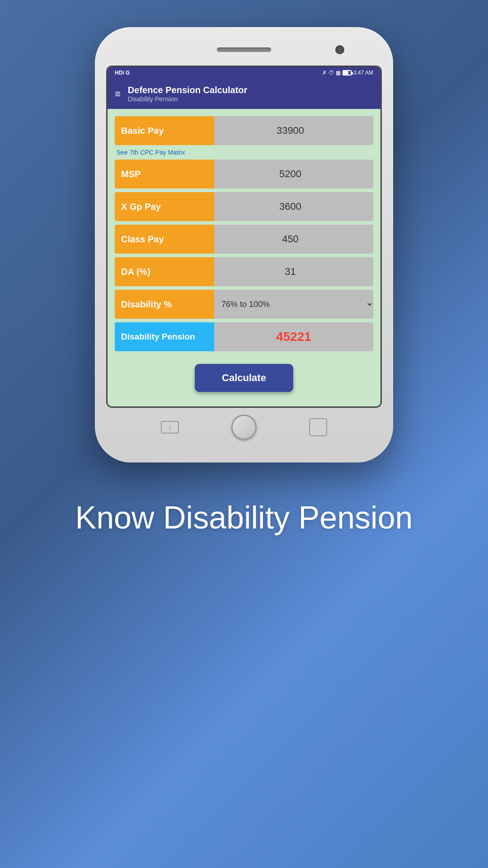 Image resolution: width=488 pixels, height=868 pixels. What do you see at coordinates (331, 73) in the screenshot?
I see `alarm-icon: ⏱` at bounding box center [331, 73].